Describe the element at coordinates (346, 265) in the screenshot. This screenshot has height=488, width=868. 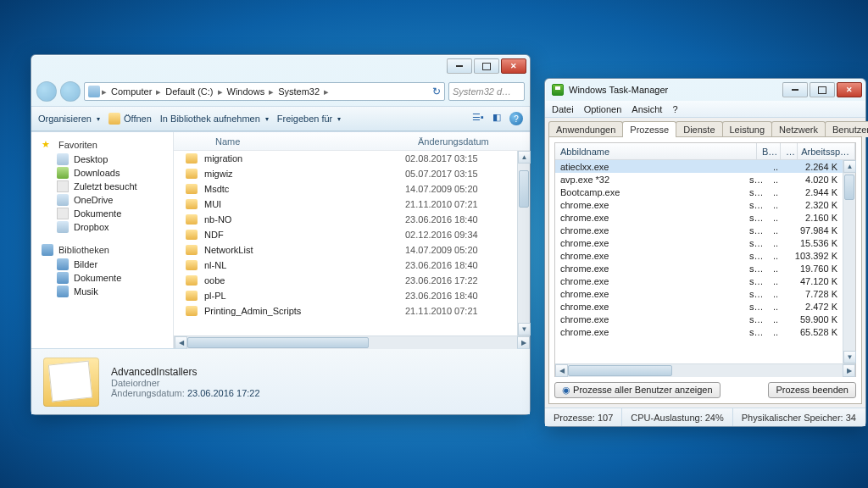
I see `file-row: nl-NL23.06.2016 18:40` at that location.